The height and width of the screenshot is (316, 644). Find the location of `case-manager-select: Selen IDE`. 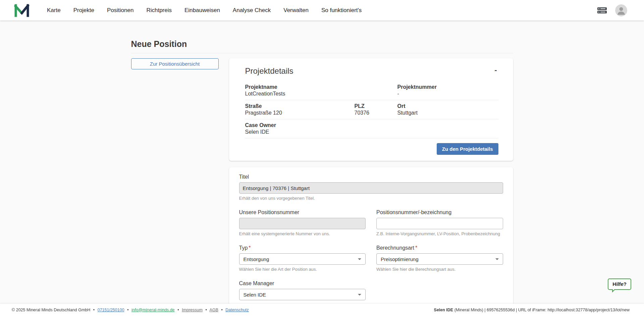

case-manager-select: Selen IDE is located at coordinates (303, 295).